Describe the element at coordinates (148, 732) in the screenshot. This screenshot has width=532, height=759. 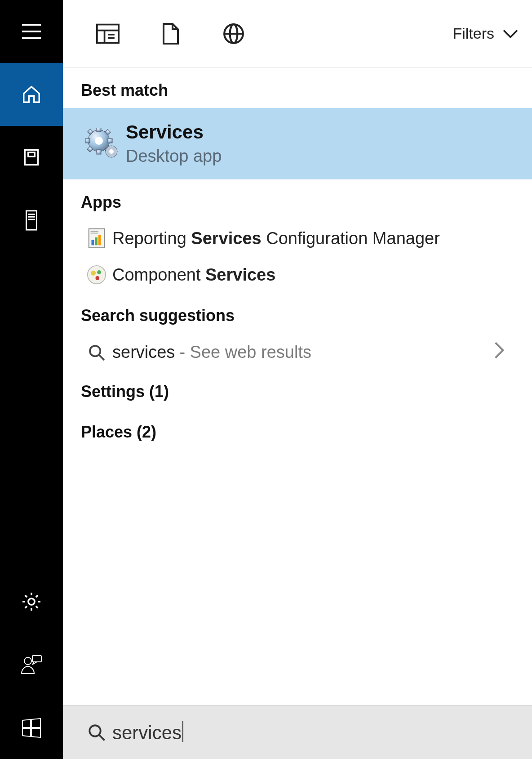
I see `search-query: services` at that location.